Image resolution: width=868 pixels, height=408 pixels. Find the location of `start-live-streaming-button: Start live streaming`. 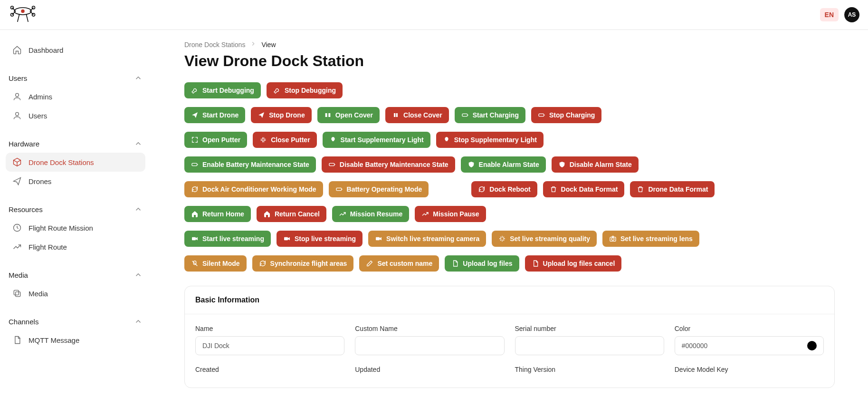

start-live-streaming-button: Start live streaming is located at coordinates (228, 239).